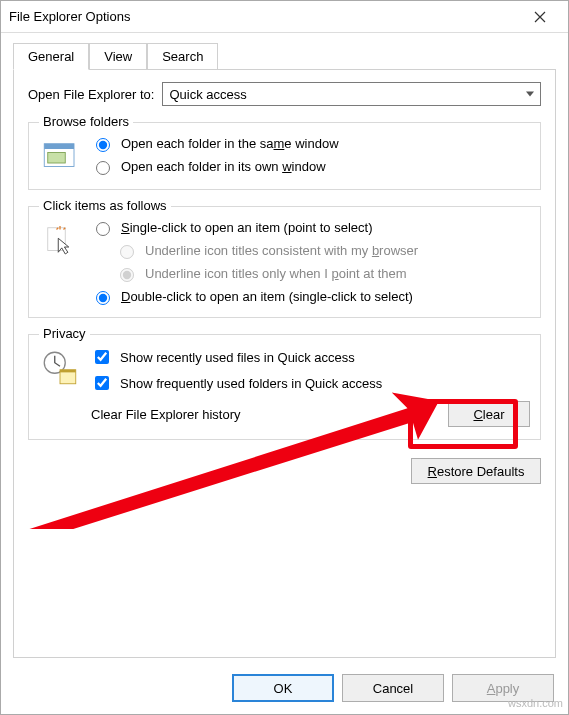 The width and height of the screenshot is (569, 715). I want to click on privacy-title: Privacy, so click(64, 334).